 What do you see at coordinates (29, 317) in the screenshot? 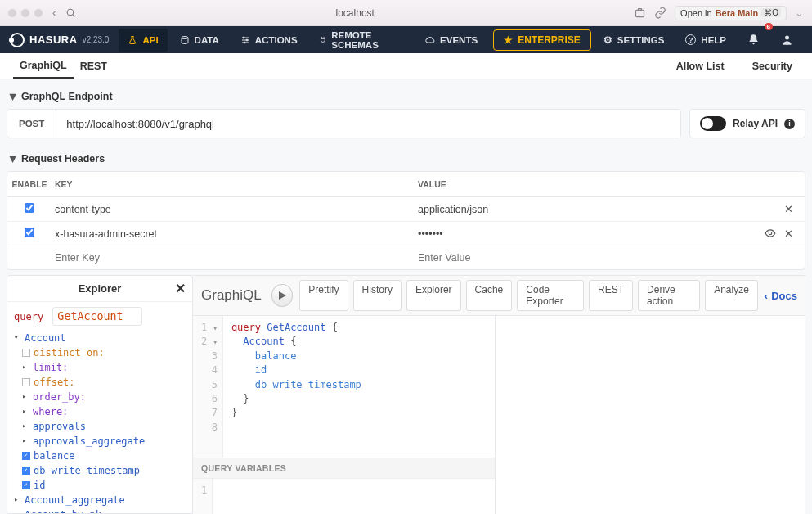
I see `query-keyword: query` at bounding box center [29, 317].